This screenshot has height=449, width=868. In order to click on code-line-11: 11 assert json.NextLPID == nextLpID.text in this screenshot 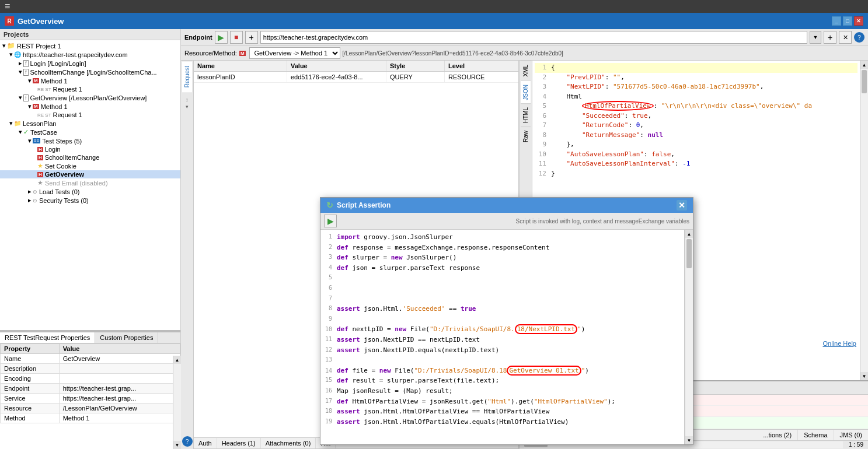, I will do `click(502, 340)`.